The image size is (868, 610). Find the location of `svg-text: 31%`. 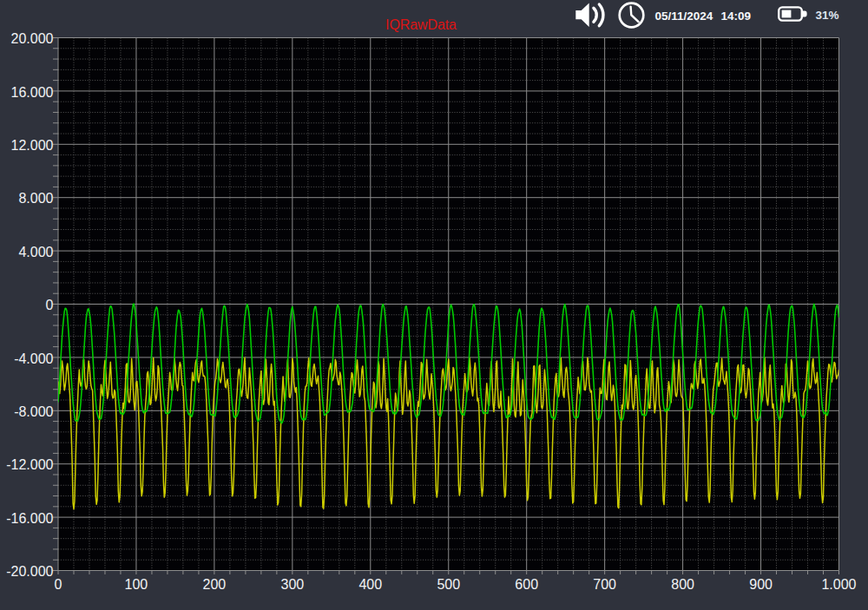

svg-text: 31% is located at coordinates (828, 16).